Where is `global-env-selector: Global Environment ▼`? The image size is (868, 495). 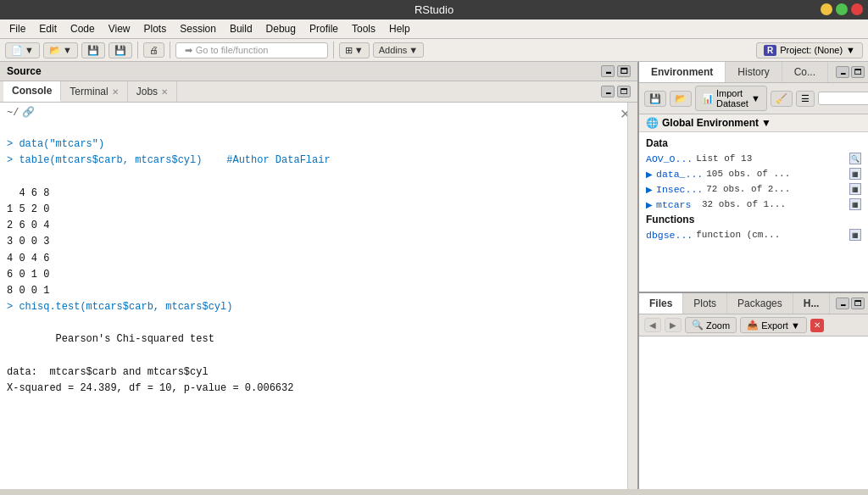 global-env-selector: Global Environment ▼ is located at coordinates (717, 123).